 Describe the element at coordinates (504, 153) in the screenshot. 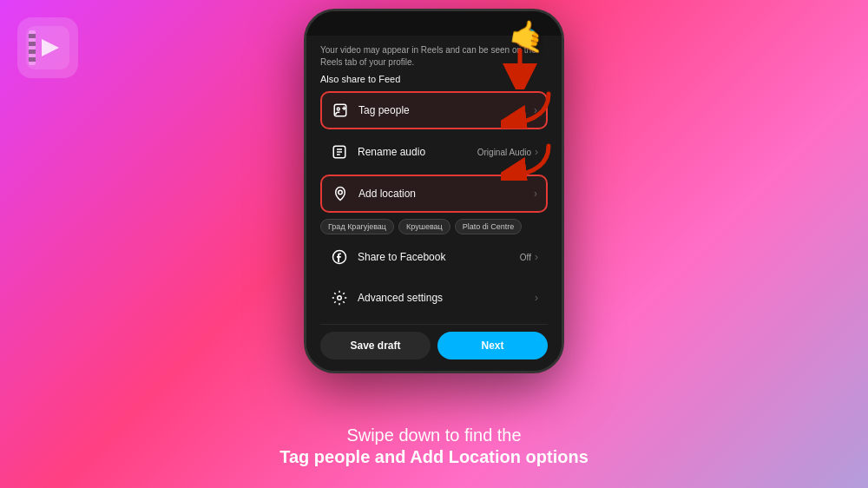

I see `rename-audio-value: Original Audio` at that location.